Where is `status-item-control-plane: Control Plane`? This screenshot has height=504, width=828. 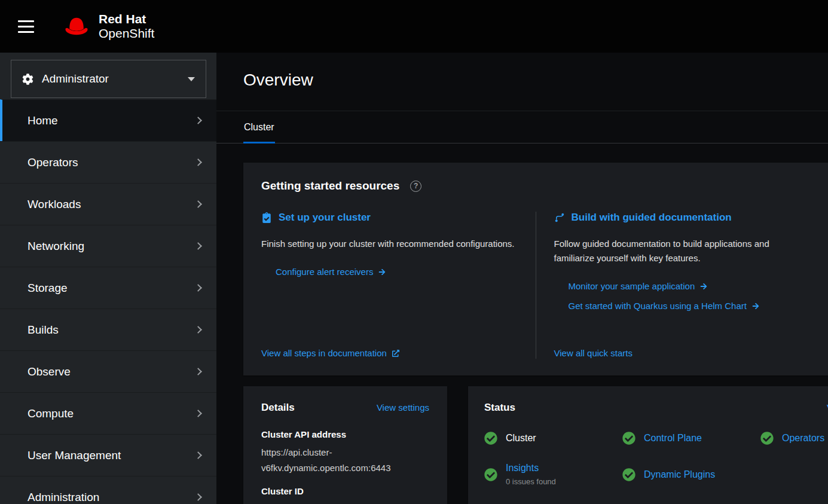 status-item-control-plane: Control Plane is located at coordinates (691, 438).